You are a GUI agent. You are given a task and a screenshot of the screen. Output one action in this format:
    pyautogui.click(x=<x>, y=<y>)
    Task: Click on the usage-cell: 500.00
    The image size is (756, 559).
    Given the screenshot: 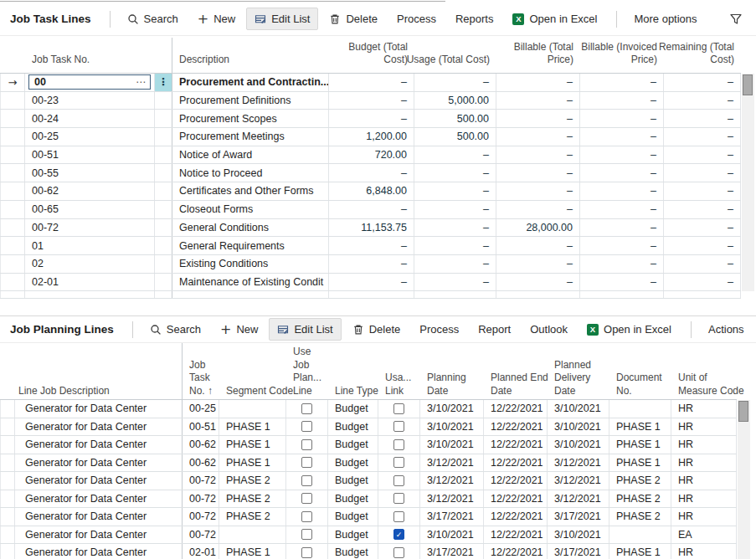 What is the action you would take?
    pyautogui.click(x=455, y=137)
    